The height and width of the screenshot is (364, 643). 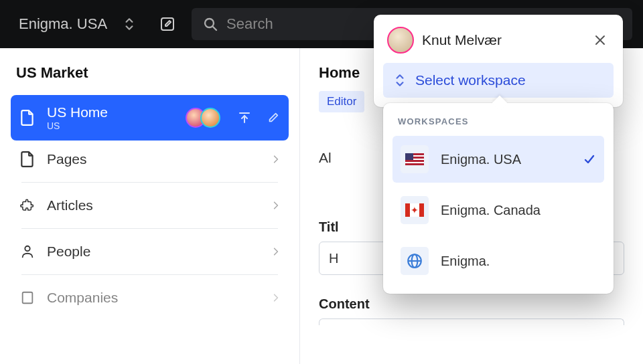 What do you see at coordinates (167, 24) in the screenshot?
I see `edit-icon` at bounding box center [167, 24].